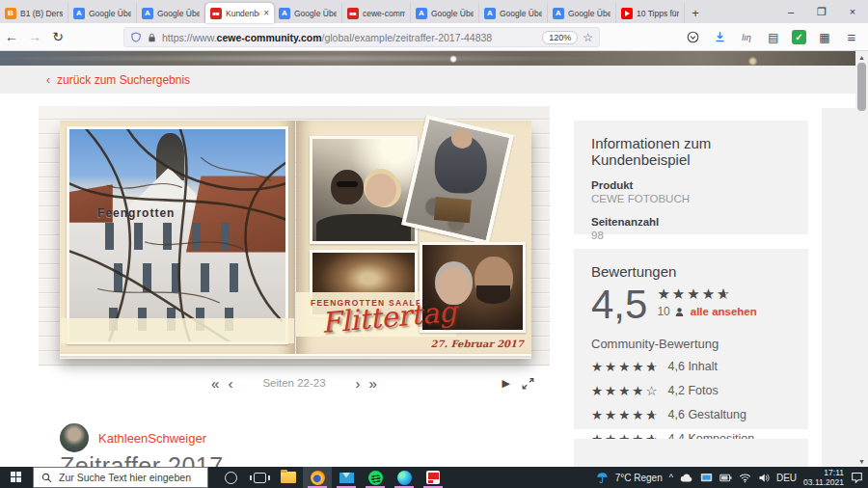 The height and width of the screenshot is (488, 868). I want to click on scroll-down-icon: ▼, so click(862, 461).